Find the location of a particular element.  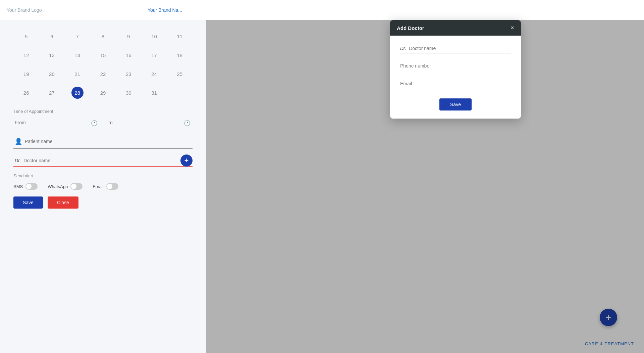

calendar-day: 19 is located at coordinates (26, 74).